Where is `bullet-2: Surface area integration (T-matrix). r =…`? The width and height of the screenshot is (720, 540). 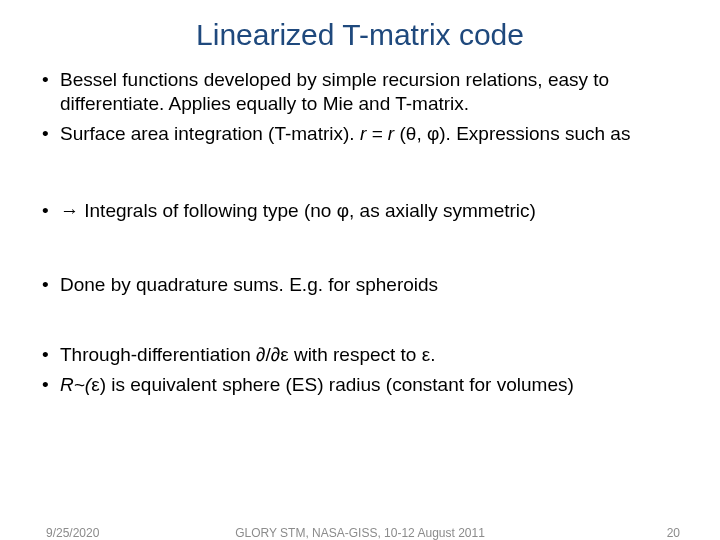
bullet-2: Surface area integration (T-matrix). r =… is located at coordinates (360, 134).